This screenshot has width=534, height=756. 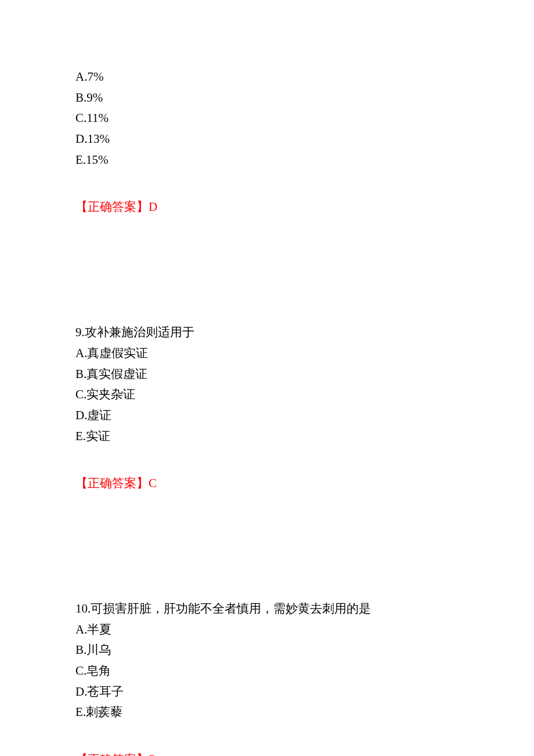 I want to click on option-line: A.真虚假实证, so click(x=305, y=354).